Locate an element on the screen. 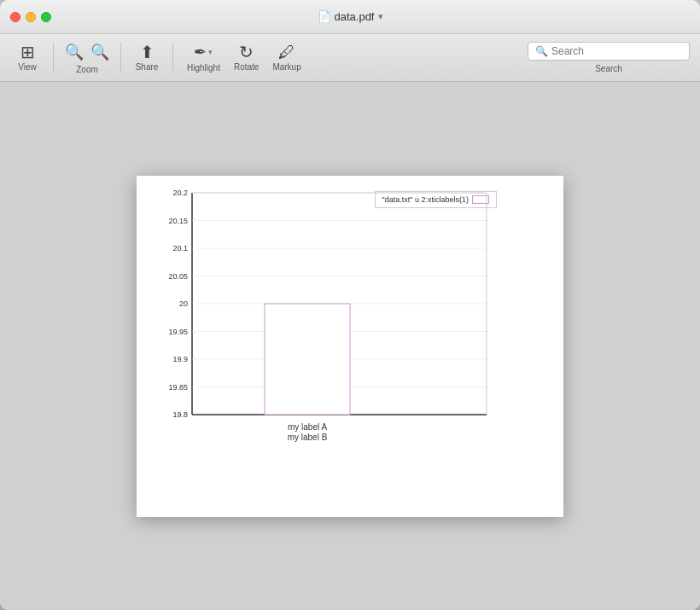 The width and height of the screenshot is (700, 610). highlight-icon: ✒ is located at coordinates (200, 52).